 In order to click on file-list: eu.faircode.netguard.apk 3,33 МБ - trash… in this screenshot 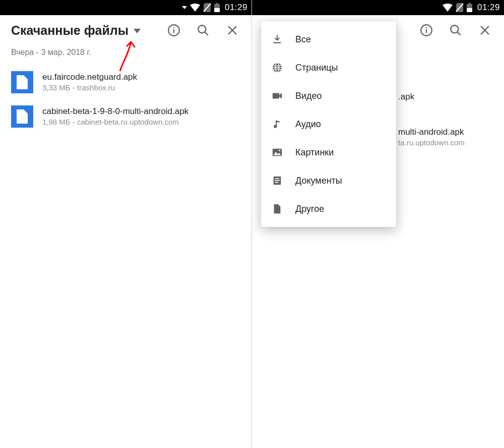, I will do `click(126, 99)`.